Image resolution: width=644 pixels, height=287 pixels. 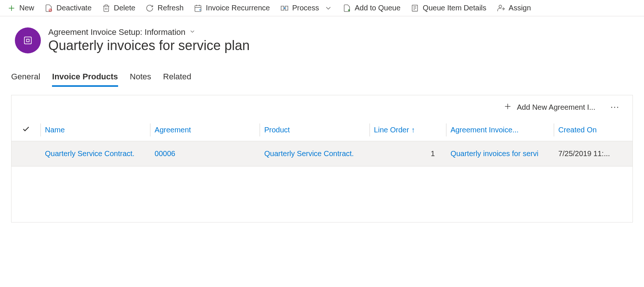 What do you see at coordinates (322, 8) in the screenshot?
I see `command-bar: New Deactivate Delete Refresh Invoice Re…` at bounding box center [322, 8].